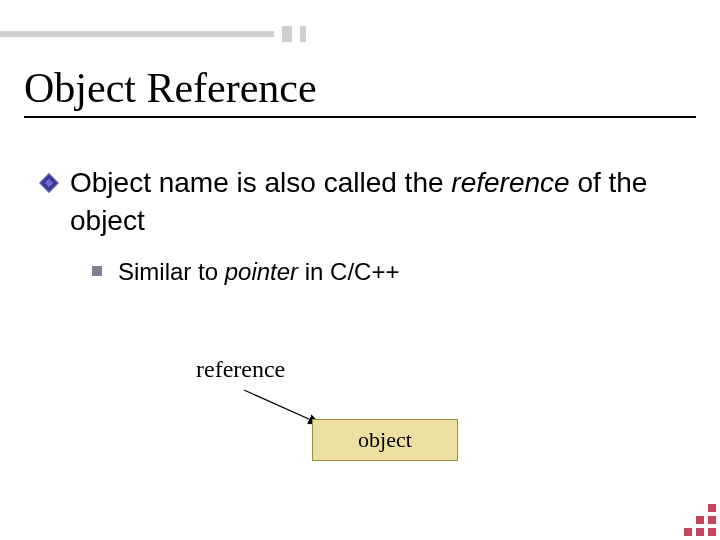  What do you see at coordinates (262, 272) in the screenshot?
I see `sub1-em: pointer` at bounding box center [262, 272].